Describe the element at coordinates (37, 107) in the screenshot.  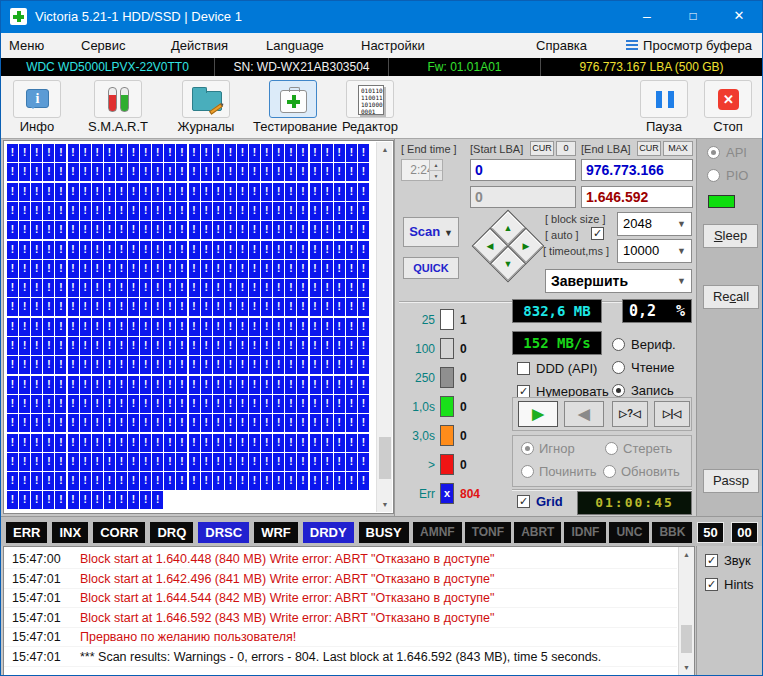
I see `toolbar-button-info: Инфо` at that location.